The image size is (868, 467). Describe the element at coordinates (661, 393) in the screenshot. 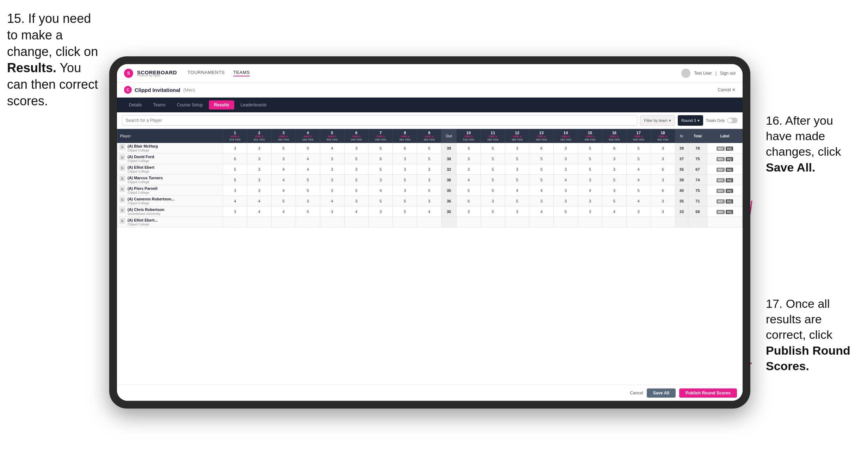

I see `save-all-button: Save All` at that location.